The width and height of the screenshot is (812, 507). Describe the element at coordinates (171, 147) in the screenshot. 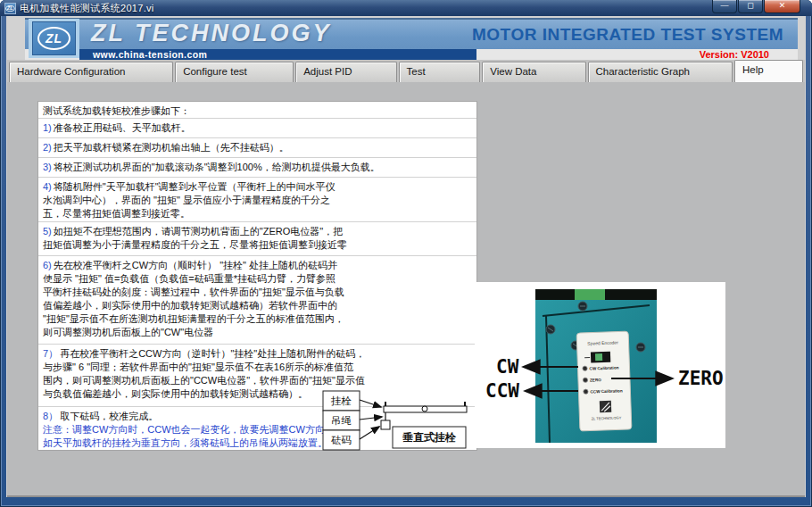

I see `step-text: 把天平加载杆锁紧在测功机输出轴上（先不挂砝码）。` at that location.